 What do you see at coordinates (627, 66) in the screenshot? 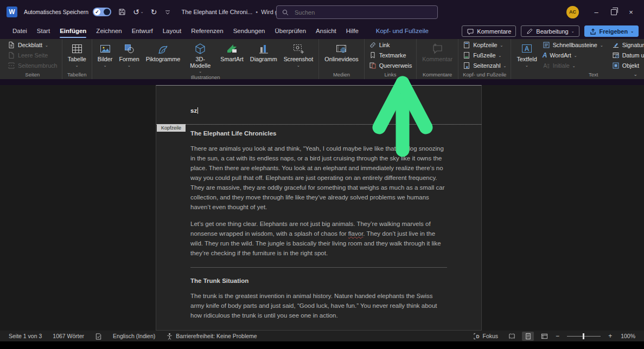
I see `objekt-button: Objekt ⌄` at bounding box center [627, 66].